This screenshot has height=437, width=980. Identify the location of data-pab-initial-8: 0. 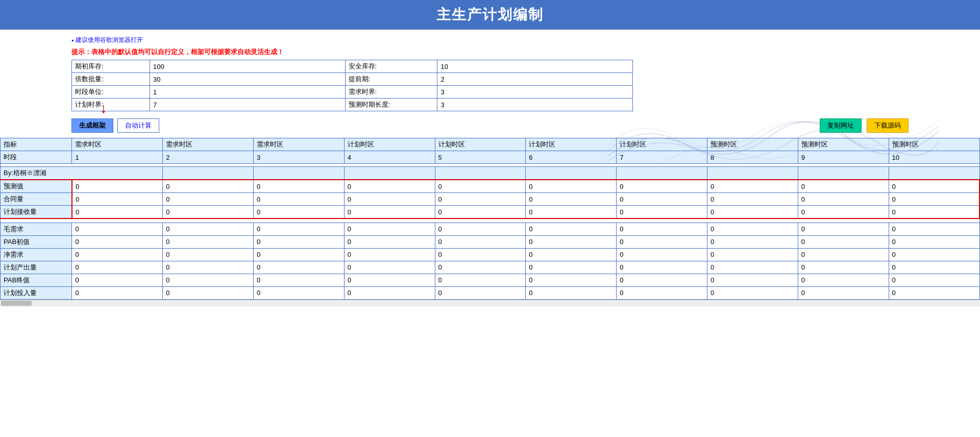
(752, 242).